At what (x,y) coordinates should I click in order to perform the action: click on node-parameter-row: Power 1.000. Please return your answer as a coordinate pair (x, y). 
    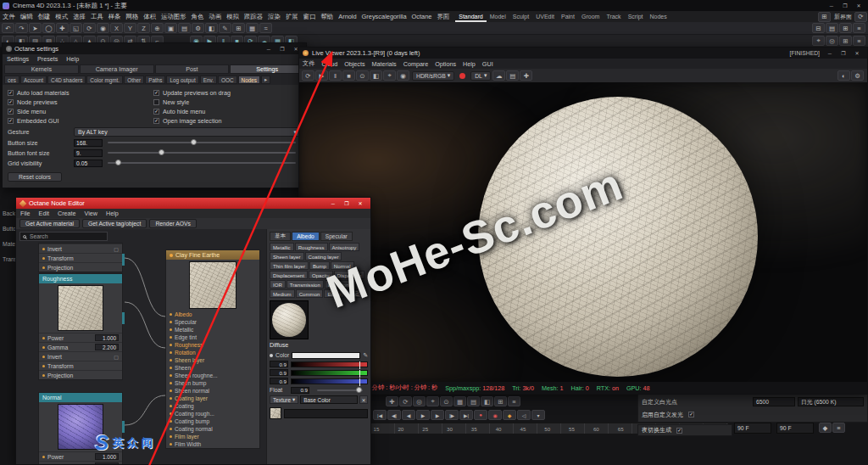
    Looking at the image, I should click on (81, 338).